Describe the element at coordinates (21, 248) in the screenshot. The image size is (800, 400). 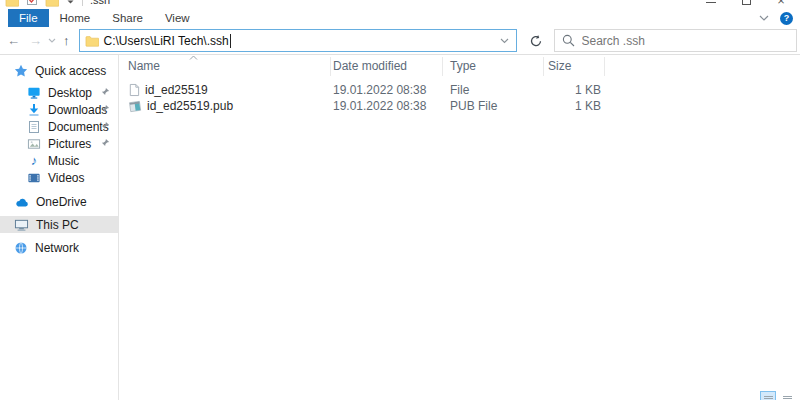
I see `network-globe-icon` at that location.